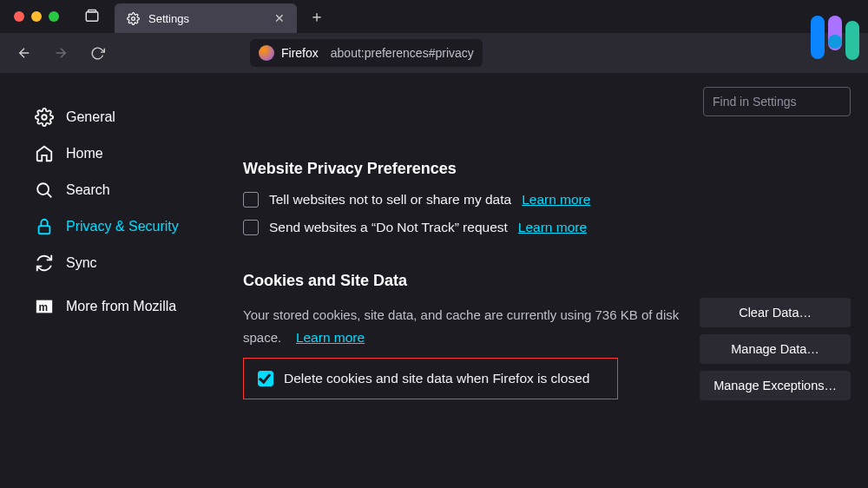 Image resolution: width=868 pixels, height=488 pixels. What do you see at coordinates (206, 18) in the screenshot?
I see `tab-settings: Settings ✕` at bounding box center [206, 18].